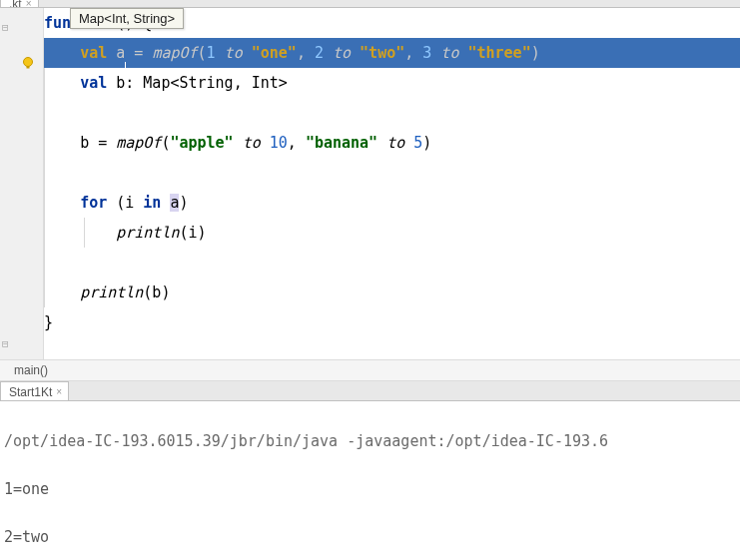  Describe the element at coordinates (30, 392) in the screenshot. I see `run-tab-label: Start1Kt` at that location.